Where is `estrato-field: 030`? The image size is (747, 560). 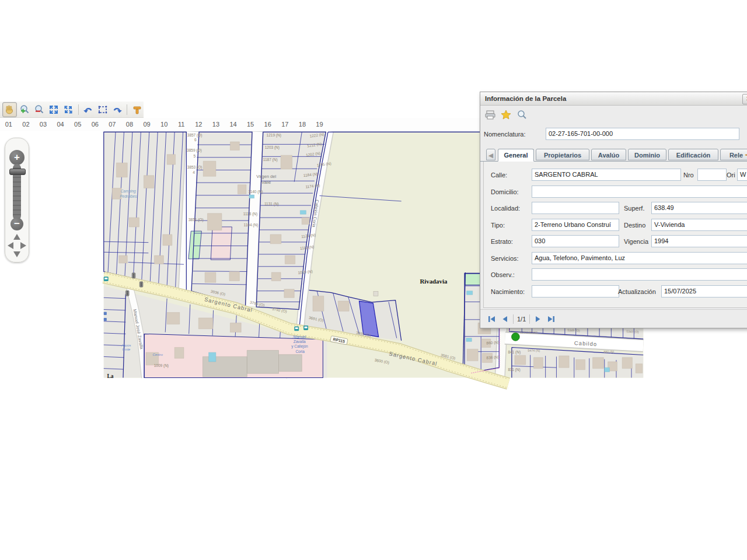
estrato-field: 030 is located at coordinates (575, 242).